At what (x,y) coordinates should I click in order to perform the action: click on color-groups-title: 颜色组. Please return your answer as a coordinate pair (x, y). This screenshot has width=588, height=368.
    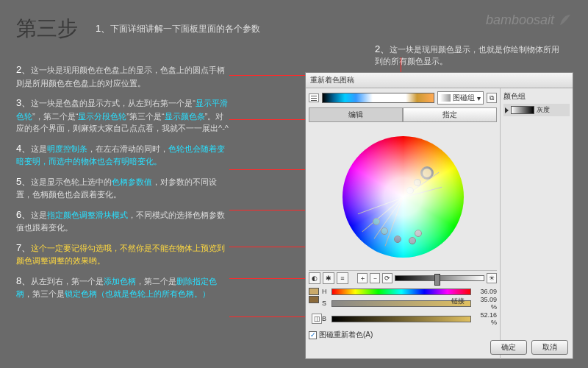
    Looking at the image, I should click on (537, 96).